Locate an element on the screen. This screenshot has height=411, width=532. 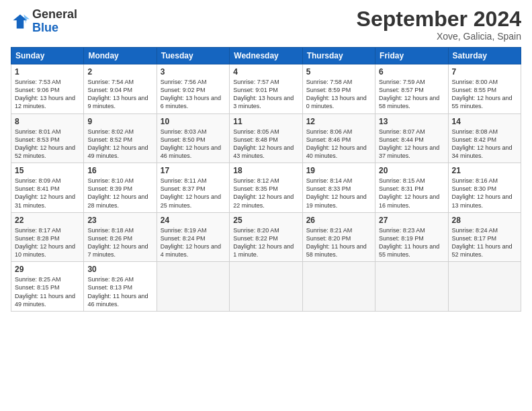
day-number: 26 is located at coordinates (339, 220).